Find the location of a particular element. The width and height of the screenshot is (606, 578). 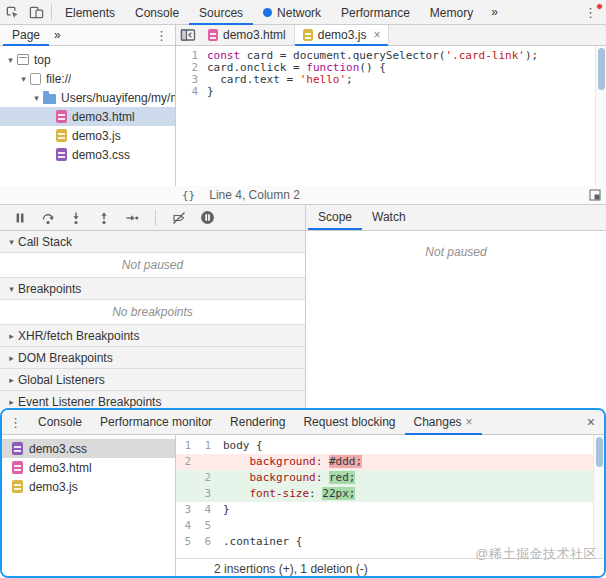

diff-code: } is located at coordinates (220, 510).